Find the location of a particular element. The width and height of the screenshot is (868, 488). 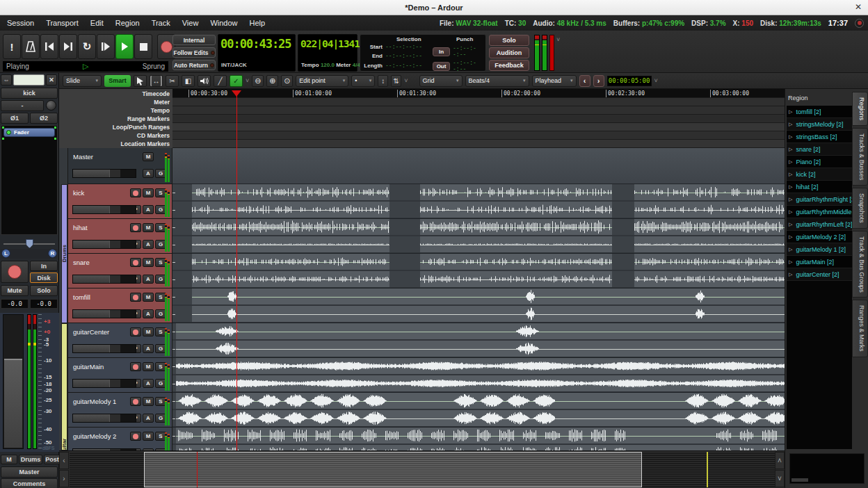

stop-button is located at coordinates (143, 47).